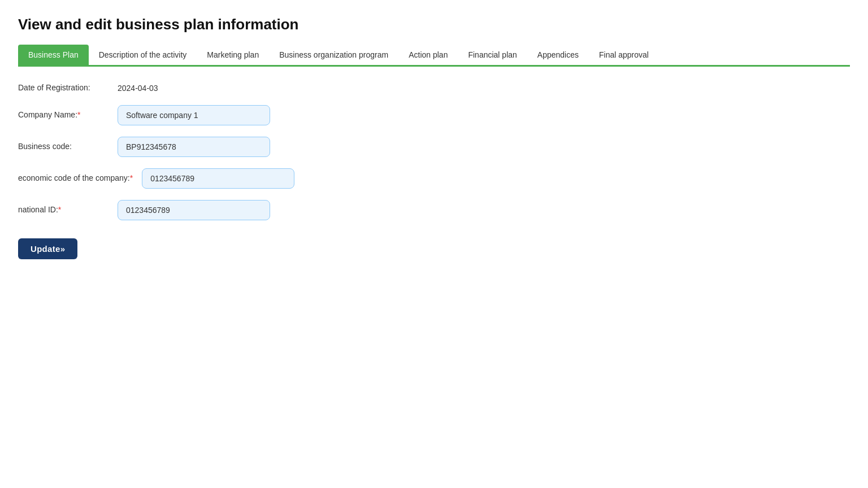 This screenshot has height=488, width=868. What do you see at coordinates (558, 55) in the screenshot?
I see `tab-appendices: Appendices` at bounding box center [558, 55].